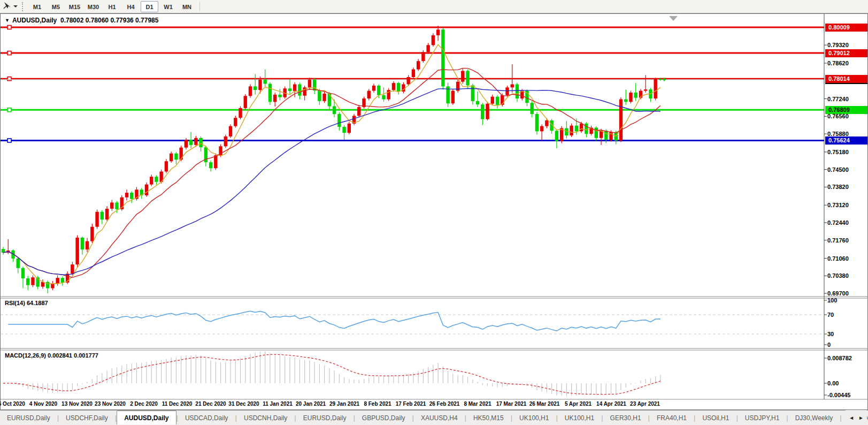 Image resolution: width=868 pixels, height=425 pixels. What do you see at coordinates (27, 303) in the screenshot?
I see `rsi-label: RSI(14) 64.1887` at bounding box center [27, 303].